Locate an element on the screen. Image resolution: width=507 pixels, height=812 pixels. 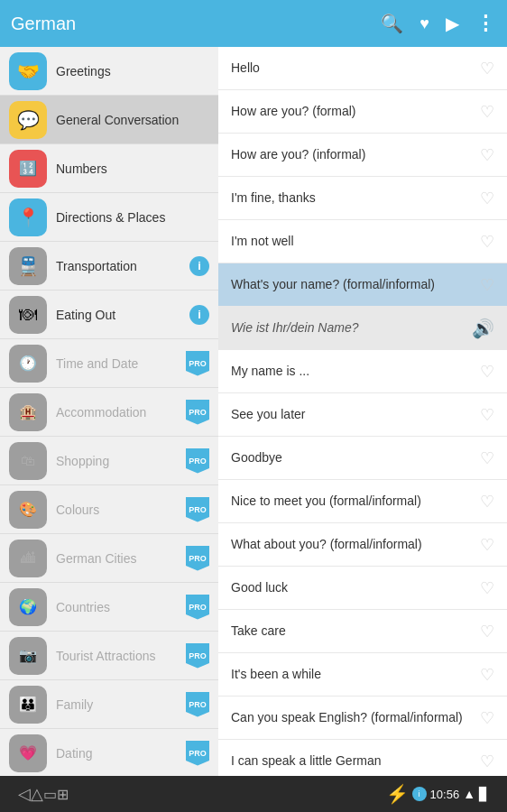
sidebar-item-label: German Cities is located at coordinates (121, 558).